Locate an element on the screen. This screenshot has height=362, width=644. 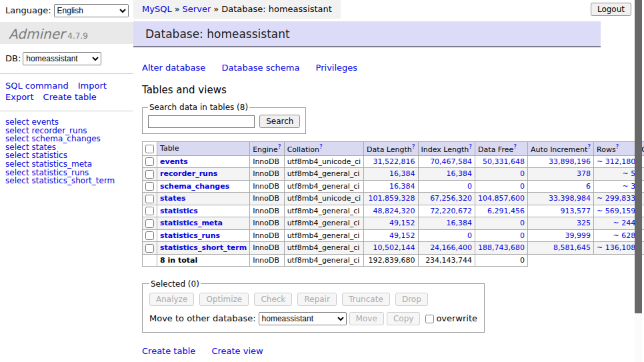
breadcrumb-mysql-link: MySQL is located at coordinates (157, 9).